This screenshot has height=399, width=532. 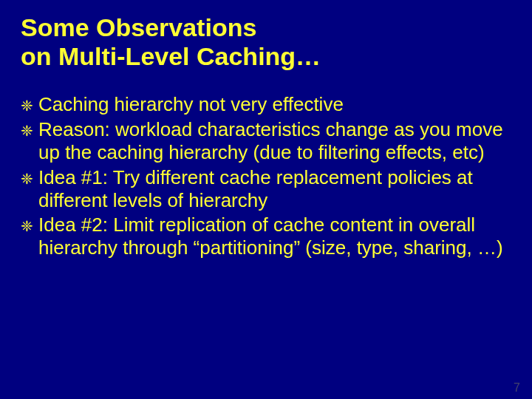 What do you see at coordinates (266, 42) in the screenshot?
I see `slide-title: Some Observations on Multi-Level Caching…` at bounding box center [266, 42].